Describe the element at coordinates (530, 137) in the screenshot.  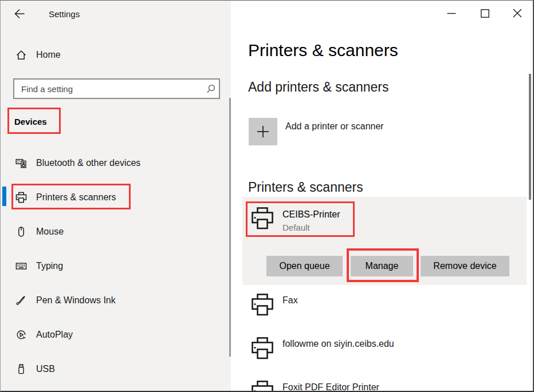
I see `content-scrollbar` at that location.